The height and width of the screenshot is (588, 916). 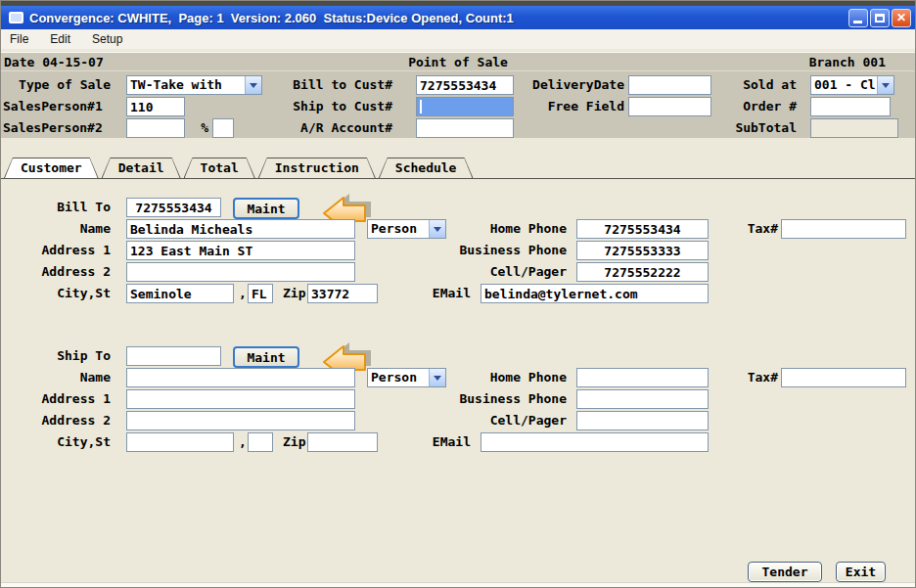 What do you see at coordinates (295, 442) in the screenshot?
I see `ship-zip-label: Zip` at bounding box center [295, 442].